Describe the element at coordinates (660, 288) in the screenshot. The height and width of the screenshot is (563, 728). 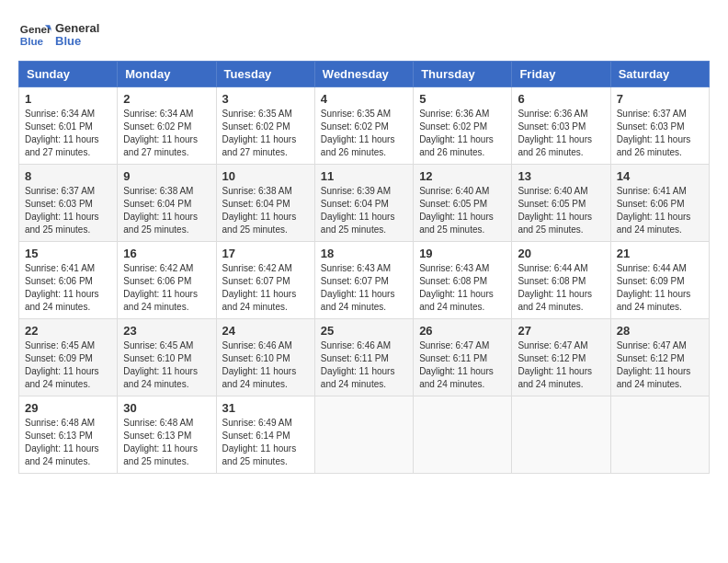
I see `day-info: Sunrise: 6:44 AMSunset: 6:09 PMDaylight:…` at that location.